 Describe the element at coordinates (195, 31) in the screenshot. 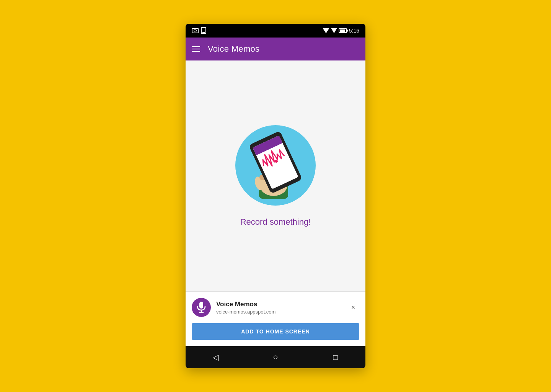

I see `photo-icon` at that location.